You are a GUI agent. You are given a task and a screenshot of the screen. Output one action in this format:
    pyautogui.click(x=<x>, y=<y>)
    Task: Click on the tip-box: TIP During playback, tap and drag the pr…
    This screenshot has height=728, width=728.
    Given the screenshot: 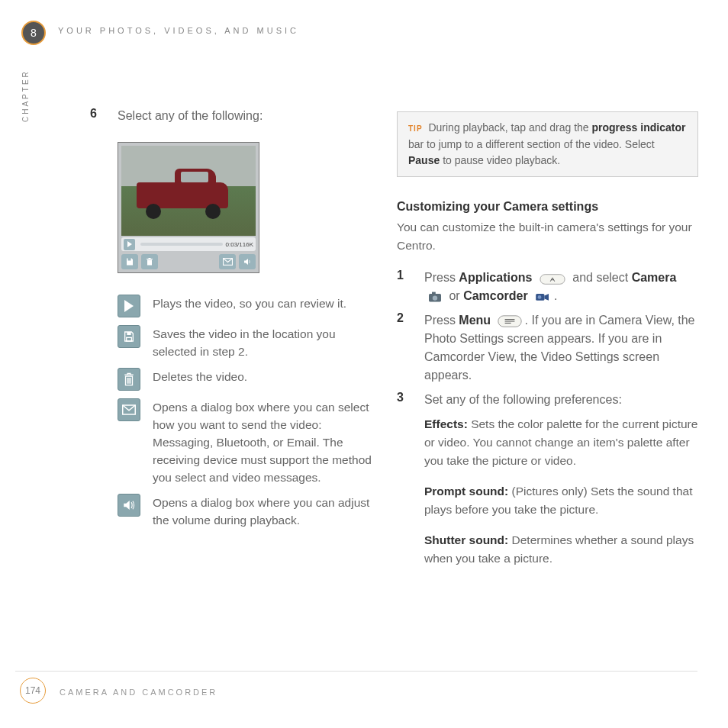 What is the action you would take?
    pyautogui.click(x=548, y=144)
    